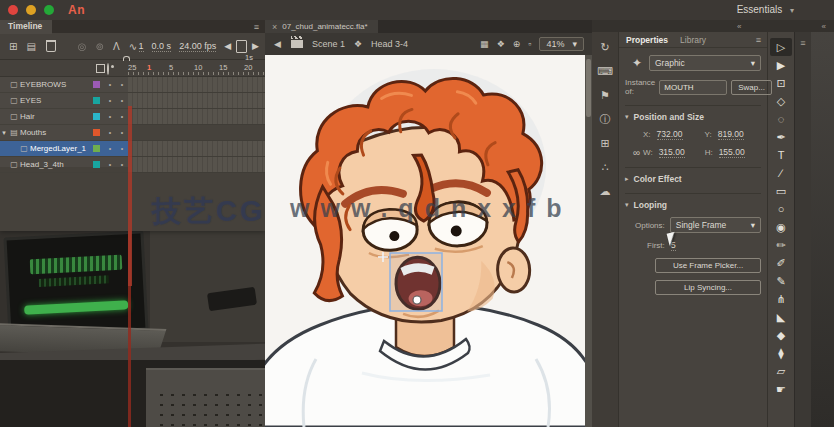 The image size is (834, 427). I want to click on x-value: 732.00, so click(670, 134).